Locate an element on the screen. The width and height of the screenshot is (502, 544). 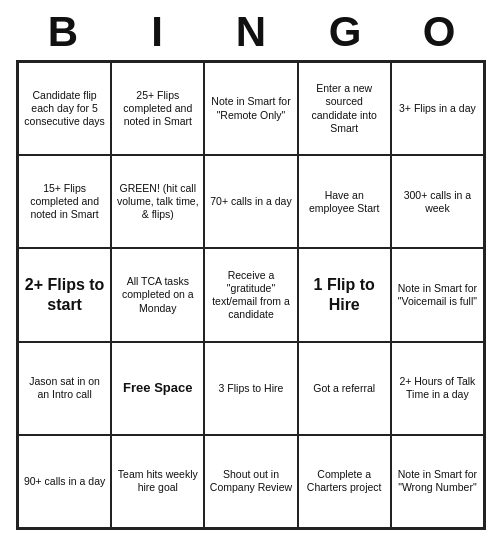
bingo-cell-r3c4: 1 Flip to Hire is located at coordinates (344, 294).